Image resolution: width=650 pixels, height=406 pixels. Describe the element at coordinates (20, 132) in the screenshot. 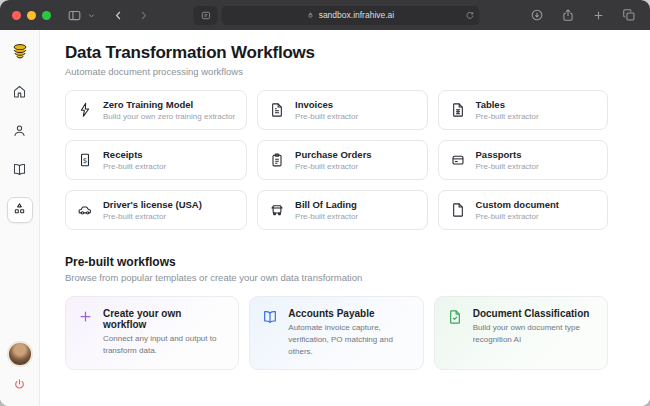

I see `user-icon` at that location.